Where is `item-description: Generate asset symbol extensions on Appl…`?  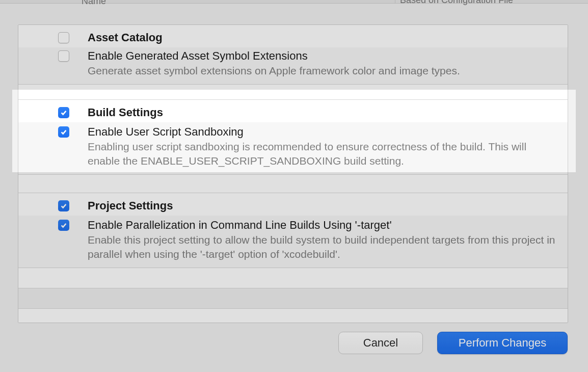 item-description: Generate asset symbol extensions on Appl… is located at coordinates (324, 71).